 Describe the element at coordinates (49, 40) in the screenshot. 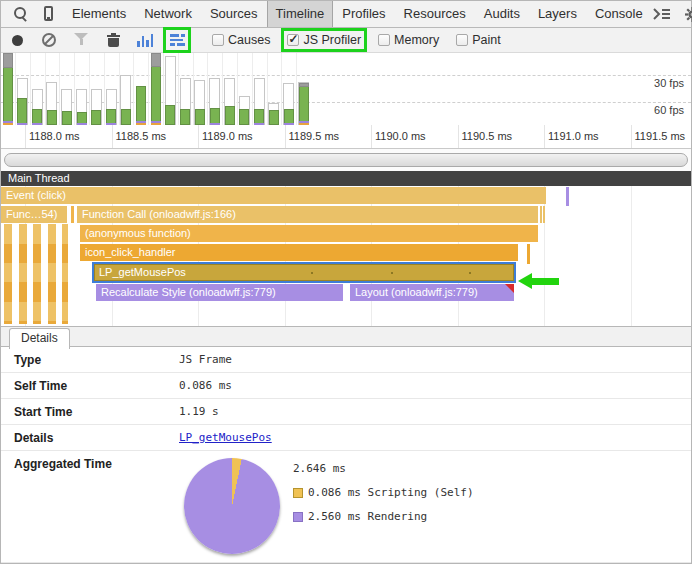

I see `clear-button` at that location.